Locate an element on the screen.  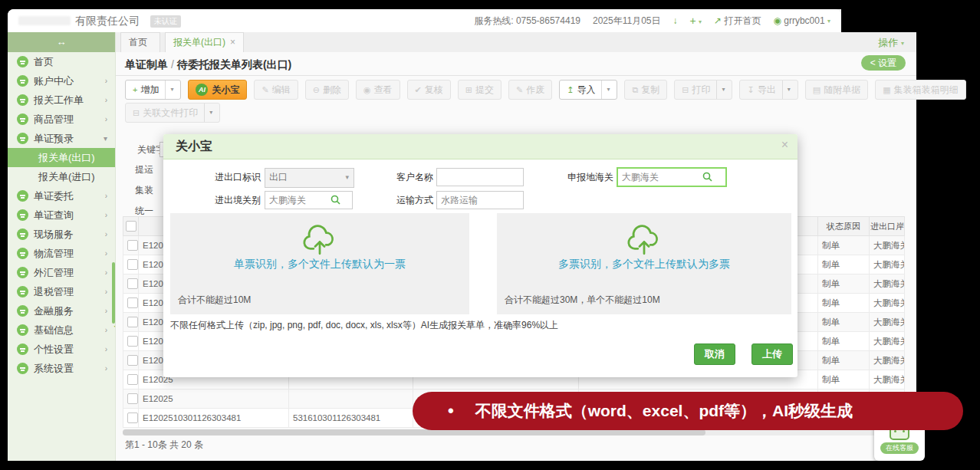
sidebar-item: 单证委托 › is located at coordinates (61, 196).